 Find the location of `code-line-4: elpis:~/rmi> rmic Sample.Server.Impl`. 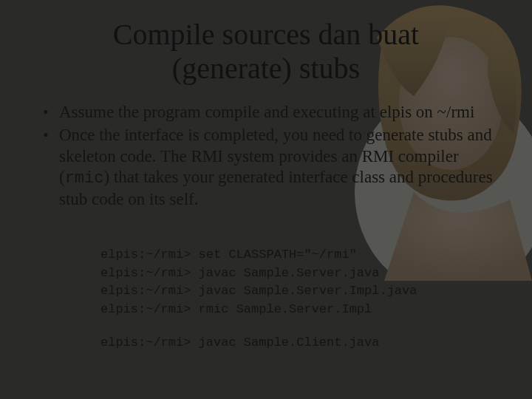

code-line-4: elpis:~/rmi> rmic Sample.Server.Impl is located at coordinates (236, 309).